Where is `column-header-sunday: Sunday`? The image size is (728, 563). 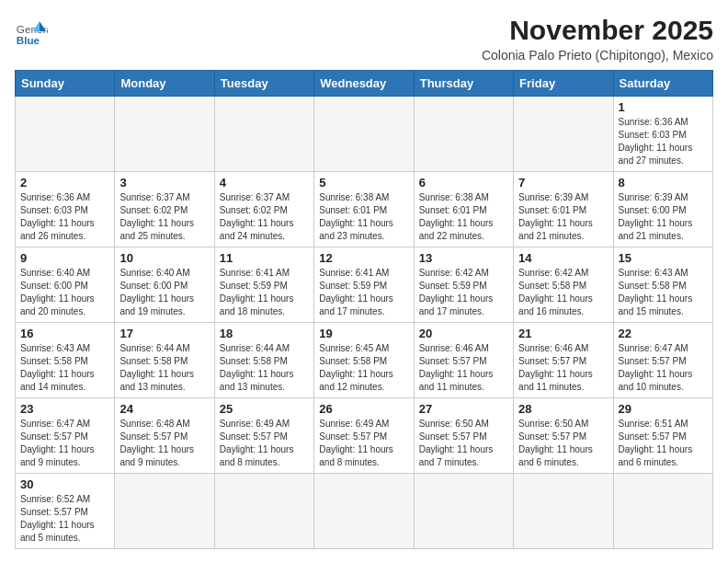
column-header-sunday: Sunday is located at coordinates (65, 84).